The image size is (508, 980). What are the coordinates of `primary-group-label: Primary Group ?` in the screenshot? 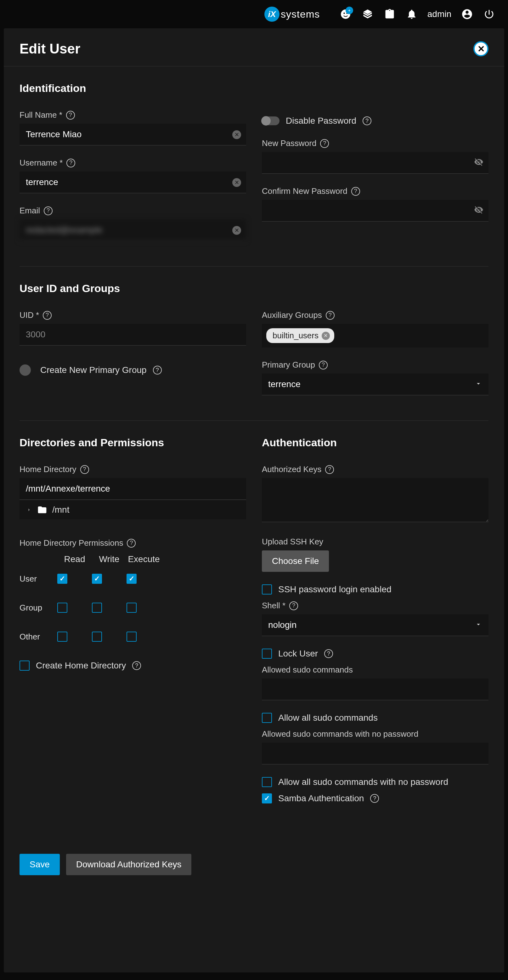 It's located at (375, 365).